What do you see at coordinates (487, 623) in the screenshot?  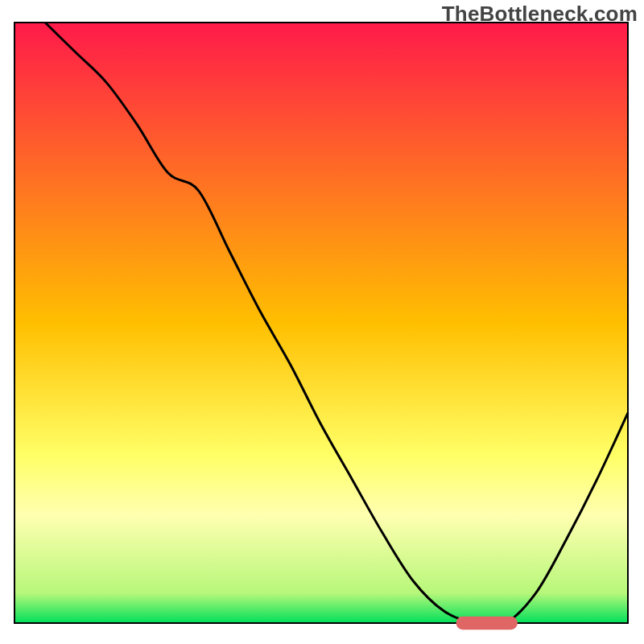 I see `optimal-range-marker` at bounding box center [487, 623].